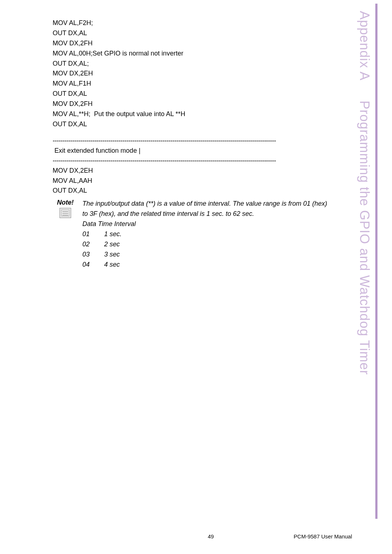 This screenshot has width=392, height=554. What do you see at coordinates (323, 536) in the screenshot?
I see `footer-manual-name: PCM-9587 User Manual` at bounding box center [323, 536].